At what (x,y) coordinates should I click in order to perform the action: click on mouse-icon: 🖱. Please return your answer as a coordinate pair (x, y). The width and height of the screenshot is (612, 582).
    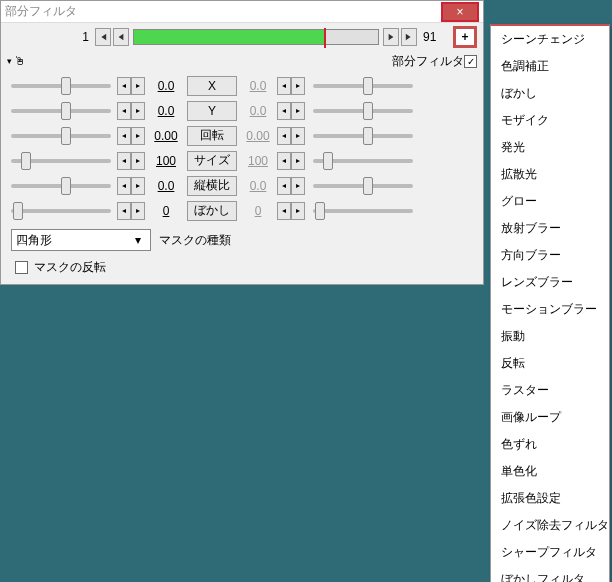
    Looking at the image, I should click on (20, 61).